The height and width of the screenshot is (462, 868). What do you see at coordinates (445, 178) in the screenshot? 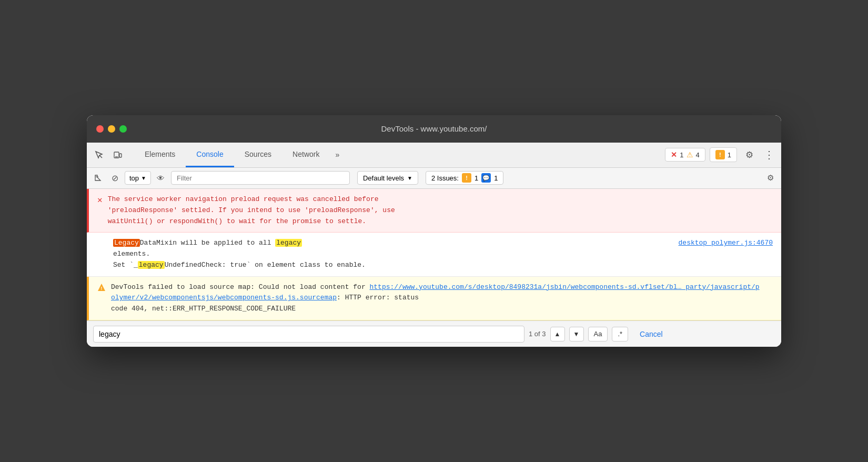
I see `issues-text: 2 Issues:` at bounding box center [445, 178].